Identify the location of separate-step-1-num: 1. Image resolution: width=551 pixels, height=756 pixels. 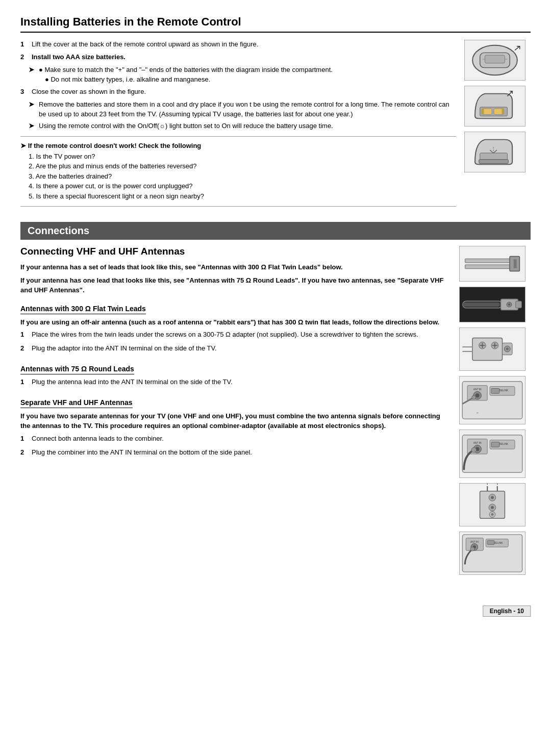
(24, 439).